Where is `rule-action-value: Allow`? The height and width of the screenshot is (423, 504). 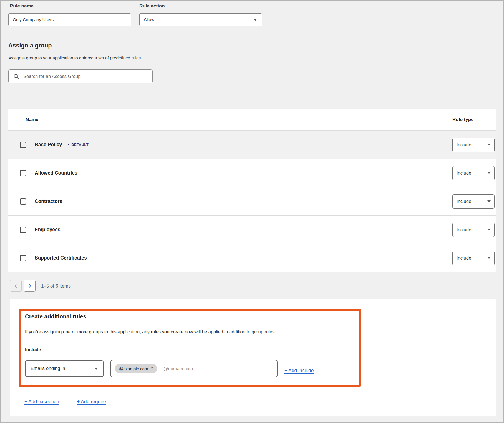 rule-action-value: Allow is located at coordinates (149, 20).